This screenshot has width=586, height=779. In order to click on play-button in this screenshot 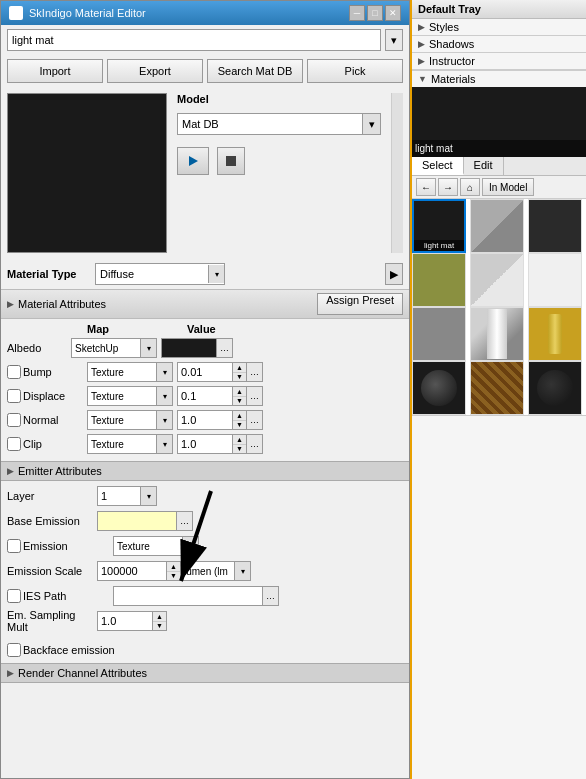, I will do `click(193, 161)`.